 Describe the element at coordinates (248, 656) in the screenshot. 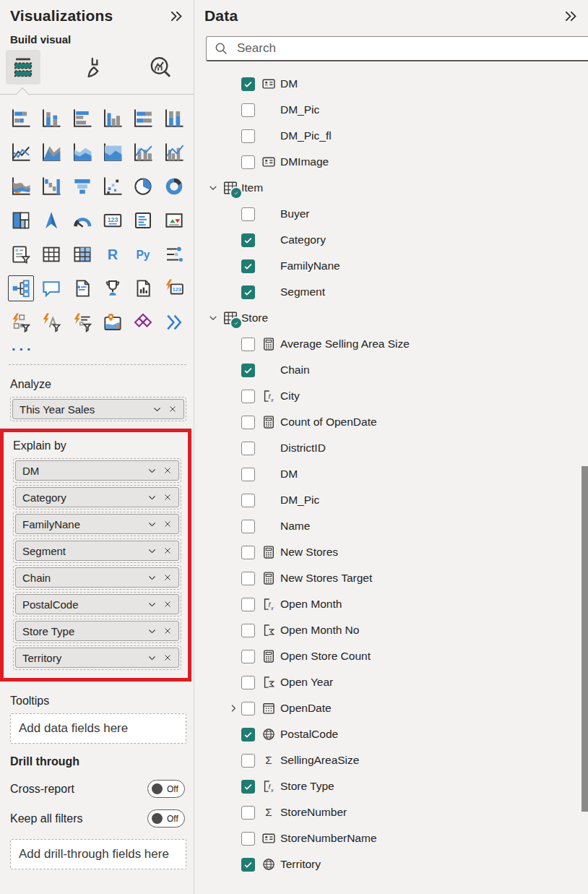

I see `checkbox-open-store-count` at that location.